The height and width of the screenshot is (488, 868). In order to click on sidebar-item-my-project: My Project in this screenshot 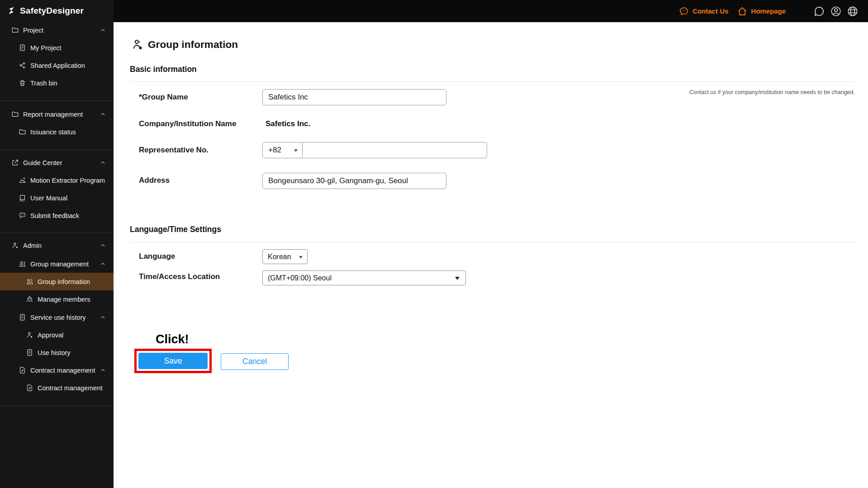, I will do `click(57, 48)`.